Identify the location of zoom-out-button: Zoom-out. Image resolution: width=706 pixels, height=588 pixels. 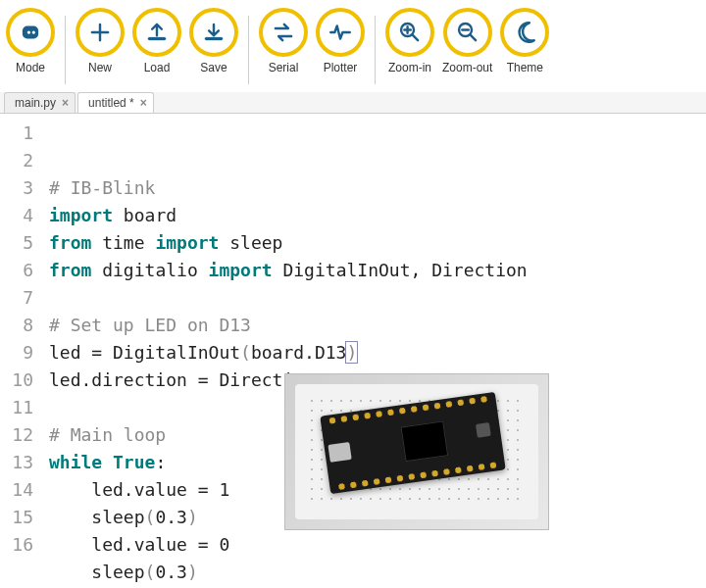
(467, 41).